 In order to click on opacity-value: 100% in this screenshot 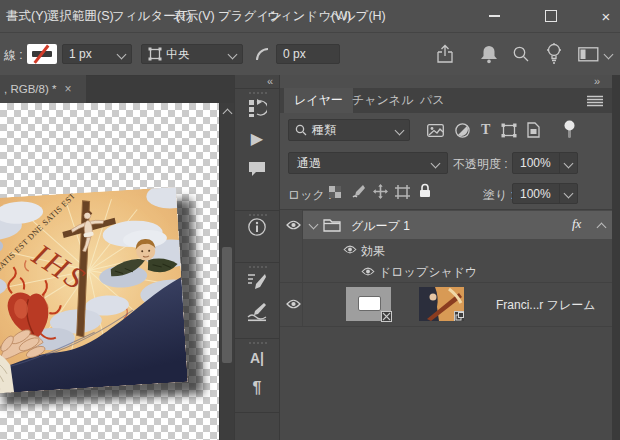, I will do `click(536, 163)`.